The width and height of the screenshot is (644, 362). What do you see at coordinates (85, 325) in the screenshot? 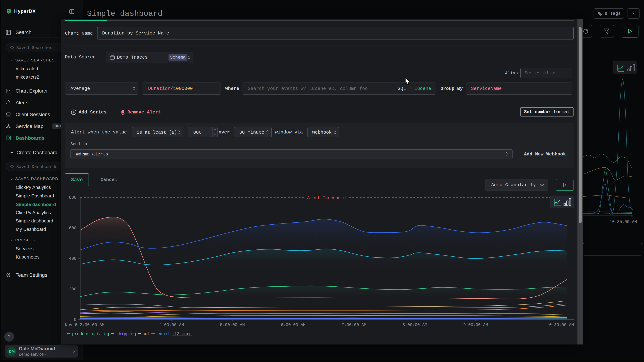
I see `svg-text: Nov 6 2:30:00 AM` at bounding box center [85, 325].